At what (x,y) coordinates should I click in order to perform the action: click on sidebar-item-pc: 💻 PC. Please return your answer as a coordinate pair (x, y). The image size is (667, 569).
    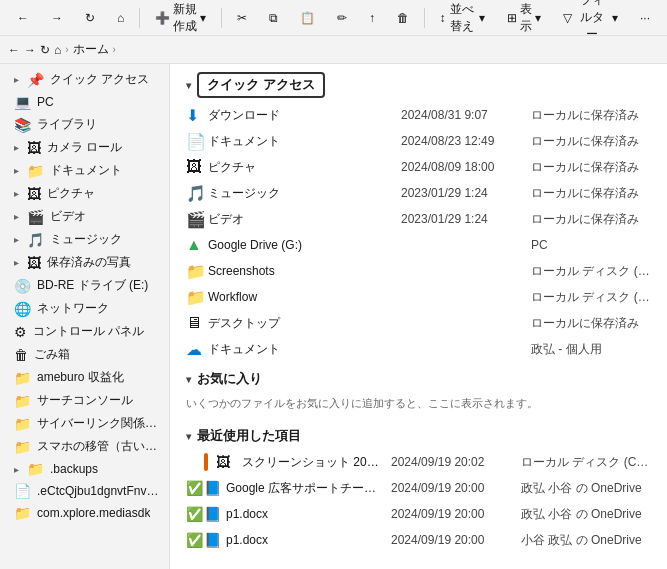
    Looking at the image, I should click on (84, 102).